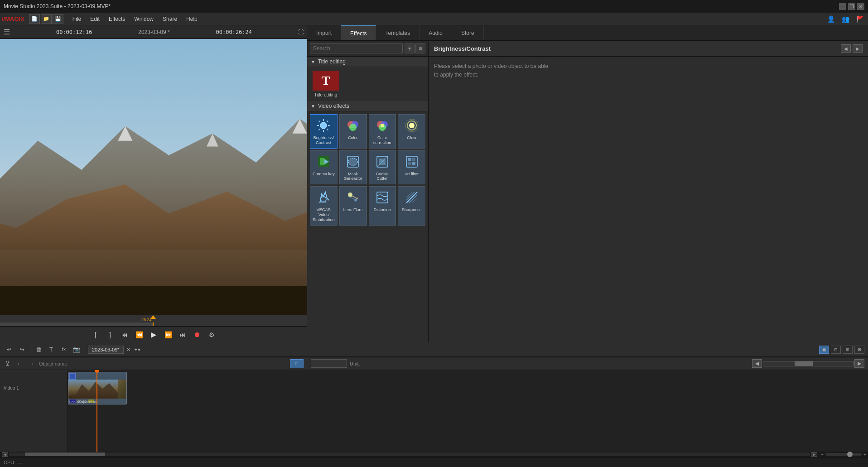  I want to click on snapshot-button: 📷, so click(77, 350).